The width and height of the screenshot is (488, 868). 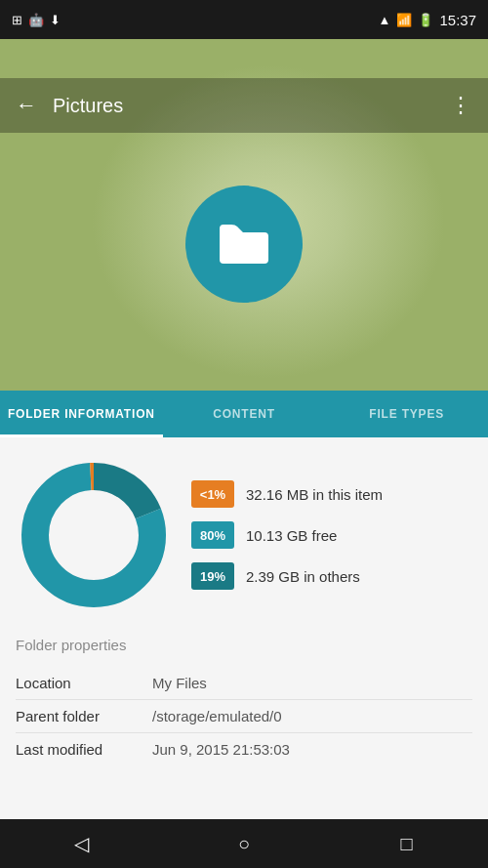 What do you see at coordinates (314, 494) in the screenshot?
I see `legend-text-0: 32.16 MB in this item` at bounding box center [314, 494].